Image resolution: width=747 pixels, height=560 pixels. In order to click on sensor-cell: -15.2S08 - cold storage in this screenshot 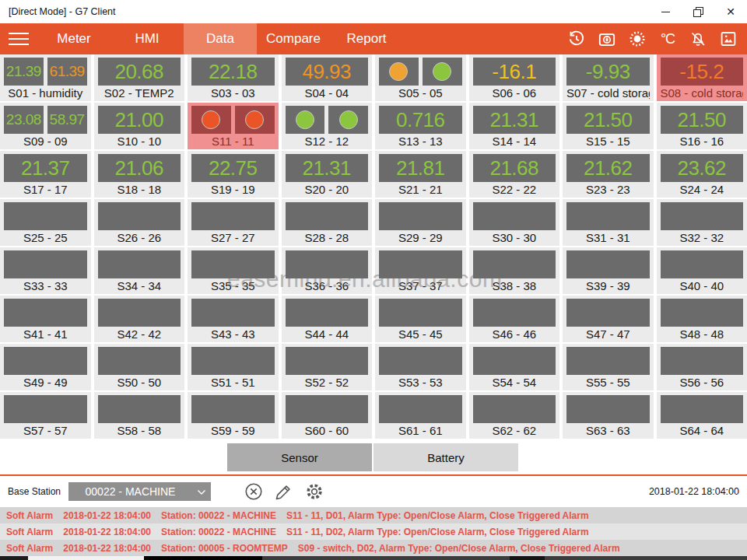, I will do `click(702, 78)`.